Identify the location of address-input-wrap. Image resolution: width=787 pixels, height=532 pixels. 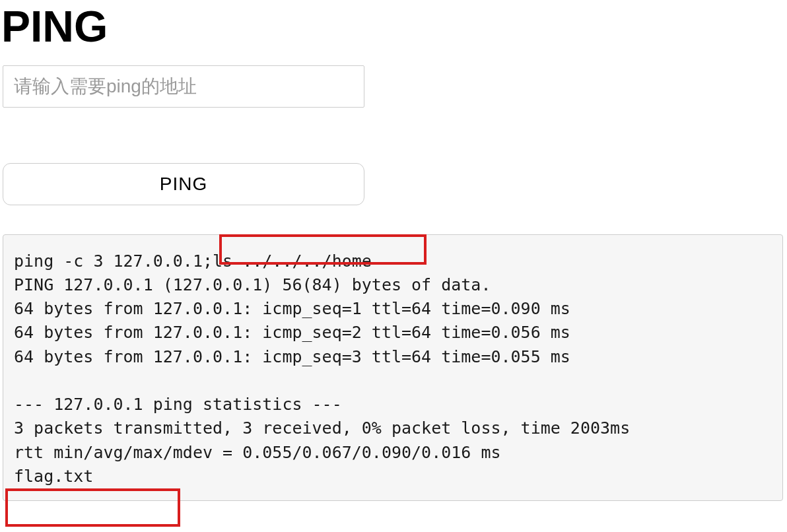
(395, 86).